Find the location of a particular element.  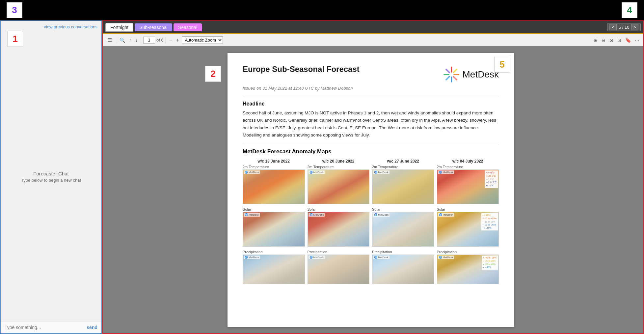

week-header-1: w/c 13 June 2022 is located at coordinates (274, 161).